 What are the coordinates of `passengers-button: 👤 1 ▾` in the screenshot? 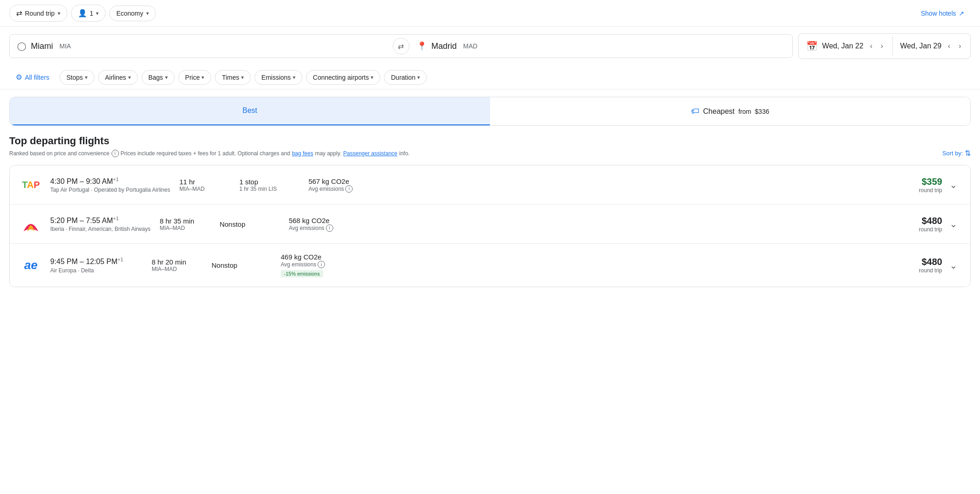 It's located at (89, 13).